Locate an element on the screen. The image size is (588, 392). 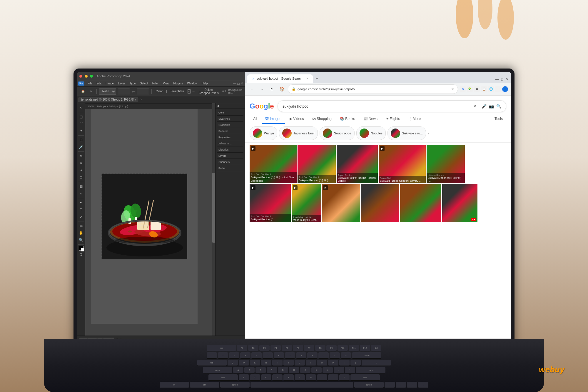
key-5: 5 is located at coordinates (268, 356).